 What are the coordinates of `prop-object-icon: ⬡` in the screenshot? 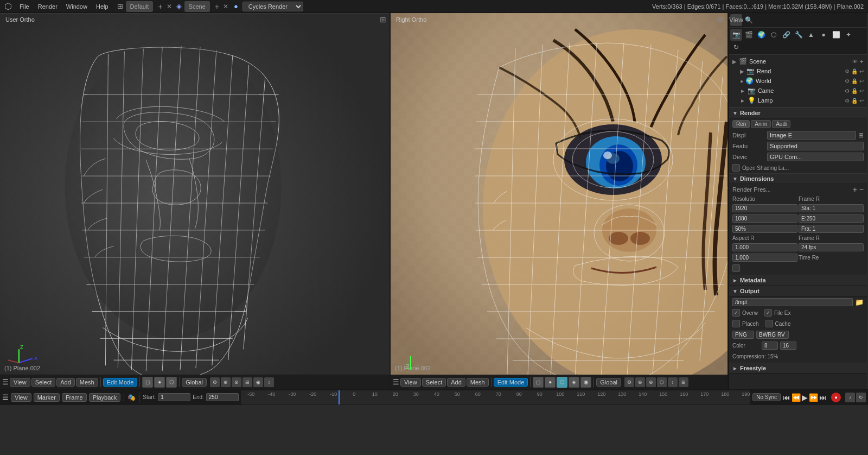 It's located at (774, 35).